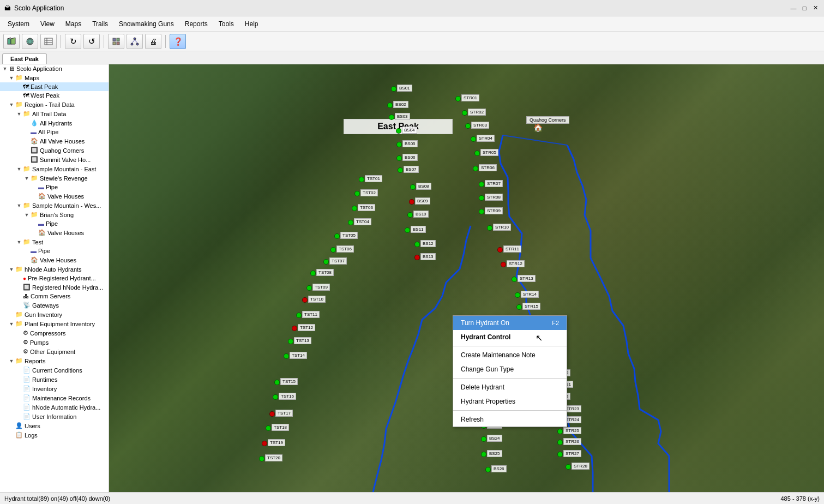 This screenshot has width=824, height=504. What do you see at coordinates (477, 153) in the screenshot?
I see `hydrant-dot-str05` at bounding box center [477, 153].